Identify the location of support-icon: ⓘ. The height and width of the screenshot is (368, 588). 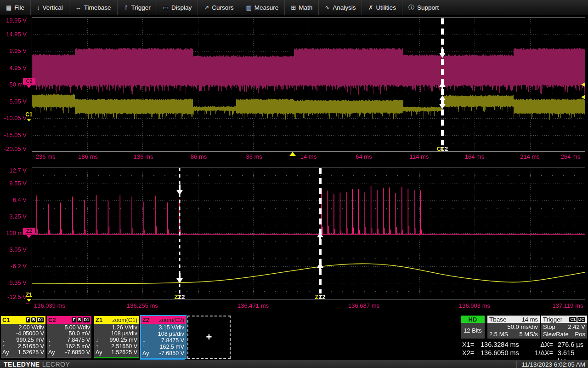
(412, 8).